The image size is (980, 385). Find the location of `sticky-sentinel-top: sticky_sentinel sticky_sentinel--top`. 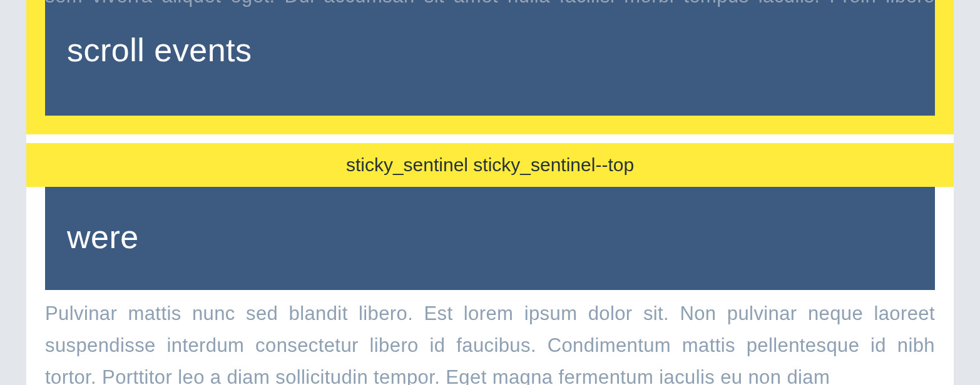

sticky-sentinel-top: sticky_sentinel sticky_sentinel--top is located at coordinates (490, 165).